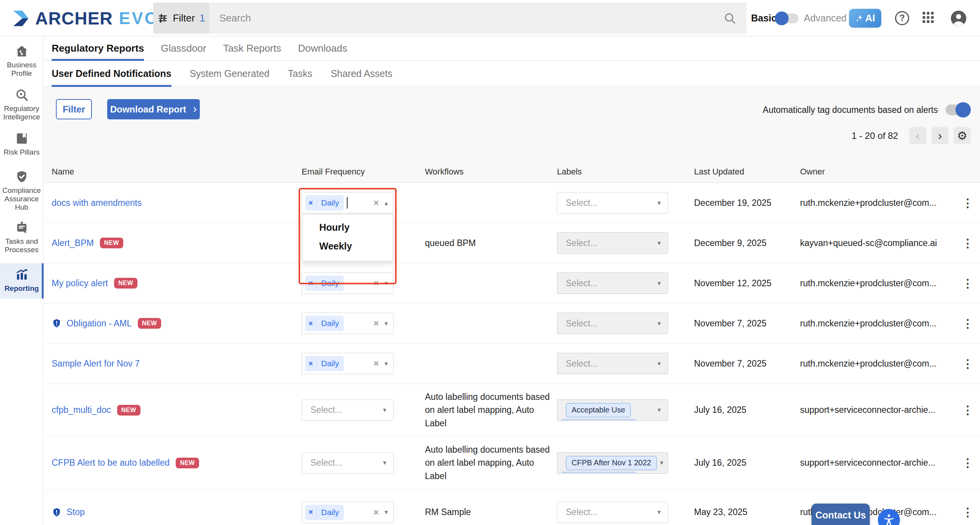 The image size is (980, 525). Describe the element at coordinates (80, 283) in the screenshot. I see `report-name-link: My policy alert` at that location.